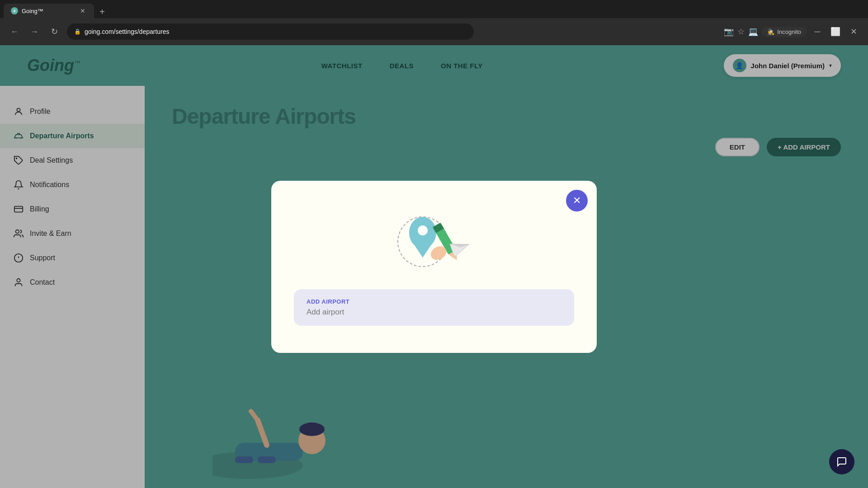 The image size is (868, 488). Describe the element at coordinates (817, 32) in the screenshot. I see `minimize-button: ─` at that location.